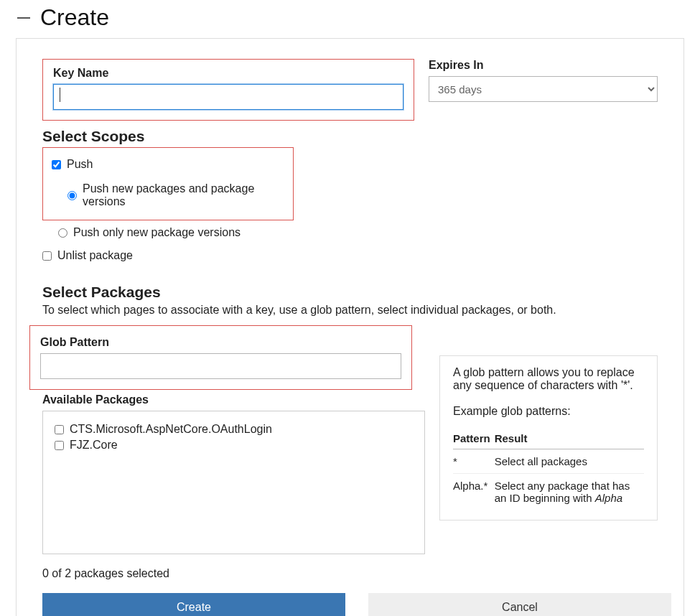 This screenshot has width=700, height=616. Describe the element at coordinates (56, 165) in the screenshot. I see `push-checkbox` at that location.